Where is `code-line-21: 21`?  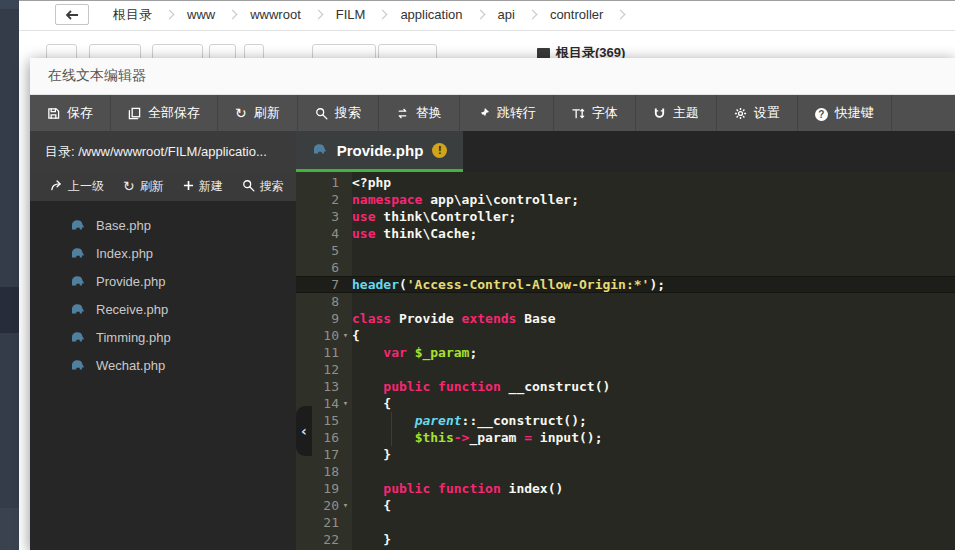 code-line-21: 21 is located at coordinates (626, 522).